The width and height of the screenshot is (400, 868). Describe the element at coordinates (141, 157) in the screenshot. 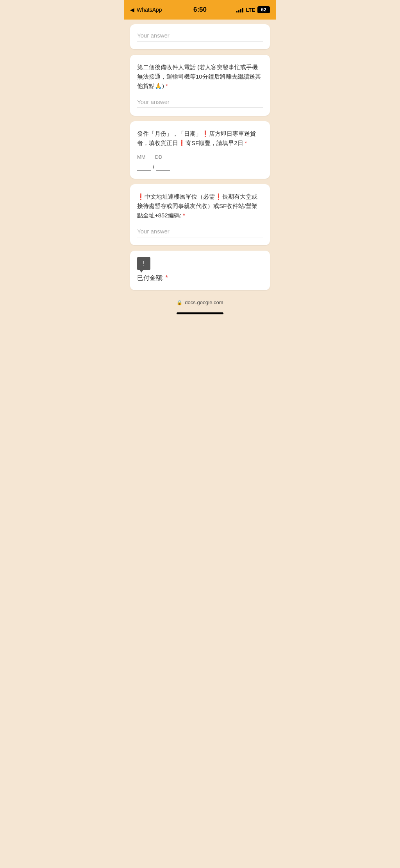

I see `mm-label: MM` at that location.